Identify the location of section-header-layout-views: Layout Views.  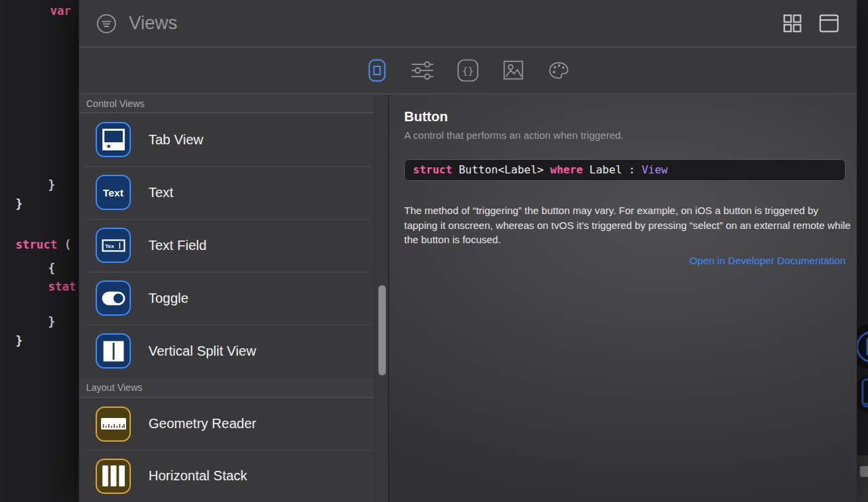
(226, 388).